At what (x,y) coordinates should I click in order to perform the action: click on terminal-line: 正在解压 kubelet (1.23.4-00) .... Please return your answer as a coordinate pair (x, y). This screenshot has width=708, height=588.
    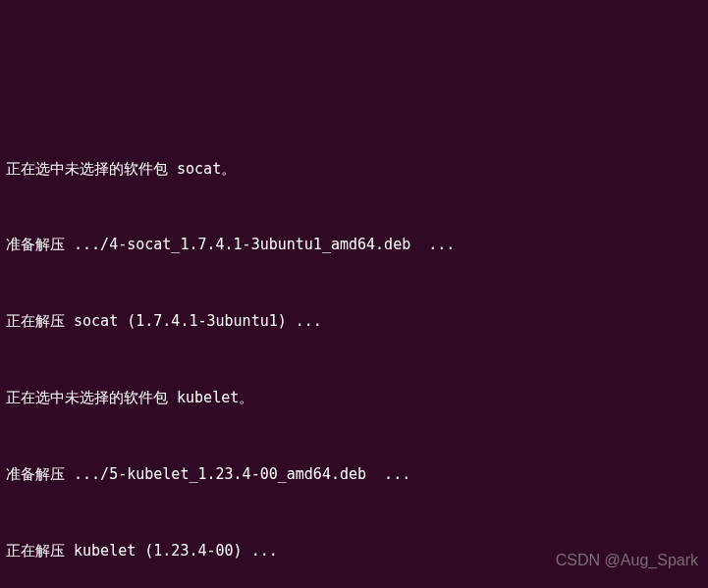
    Looking at the image, I should click on (354, 552).